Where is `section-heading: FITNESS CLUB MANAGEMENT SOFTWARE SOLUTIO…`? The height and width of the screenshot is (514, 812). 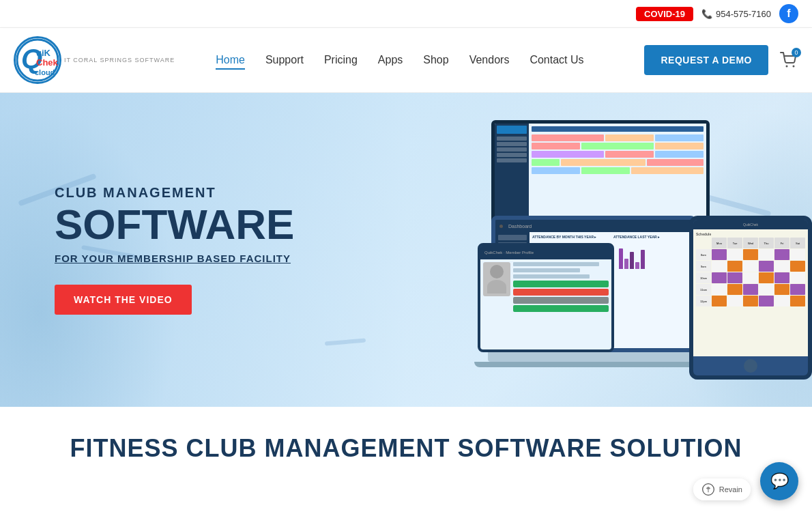
section-heading: FITNESS CLUB MANAGEMENT SOFTWARE SOLUTIO… is located at coordinates (406, 448).